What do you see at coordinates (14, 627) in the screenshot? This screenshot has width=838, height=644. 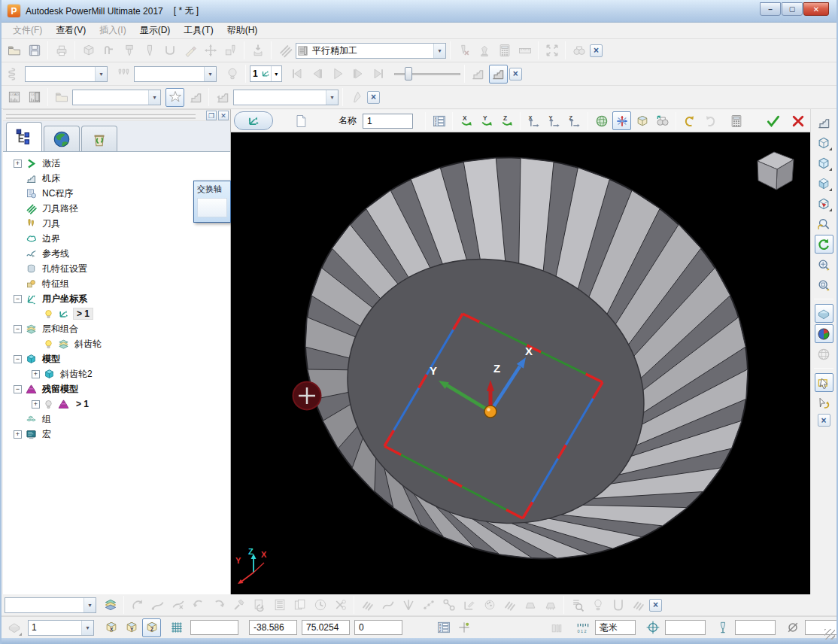 I see `block-display-status` at bounding box center [14, 627].